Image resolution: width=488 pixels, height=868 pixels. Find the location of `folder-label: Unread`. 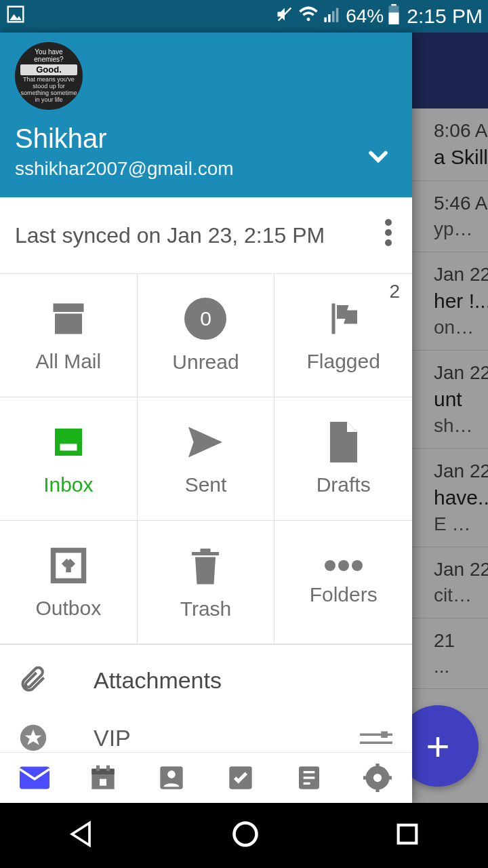

folder-label: Unread is located at coordinates (205, 362).